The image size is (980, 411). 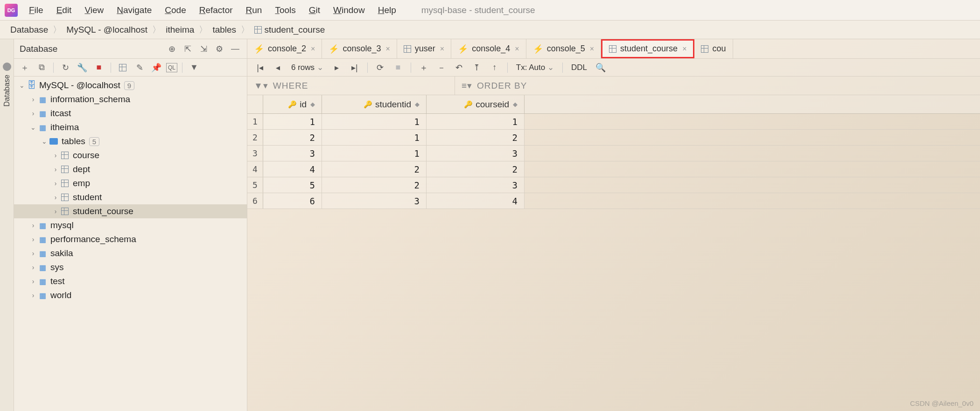 What do you see at coordinates (36, 10) in the screenshot?
I see `menu-file: File` at bounding box center [36, 10].